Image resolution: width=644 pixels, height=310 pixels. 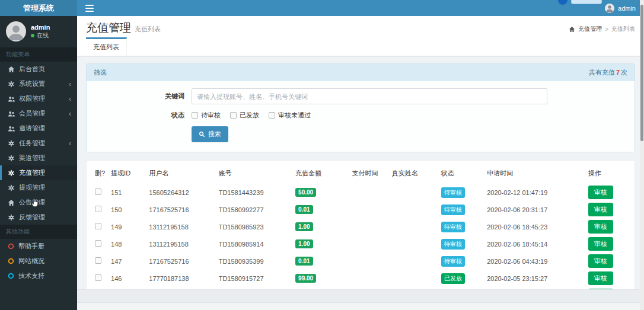 What do you see at coordinates (45, 187) in the screenshot?
I see `sidebar-item-label: 提现管理` at bounding box center [45, 187].